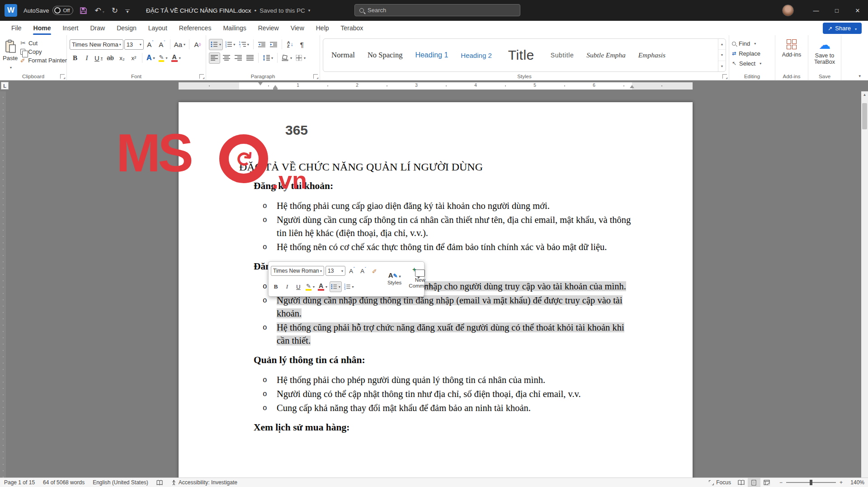 The height and width of the screenshot is (487, 868). Describe the element at coordinates (268, 58) in the screenshot. I see `line-spacing-button` at that location.